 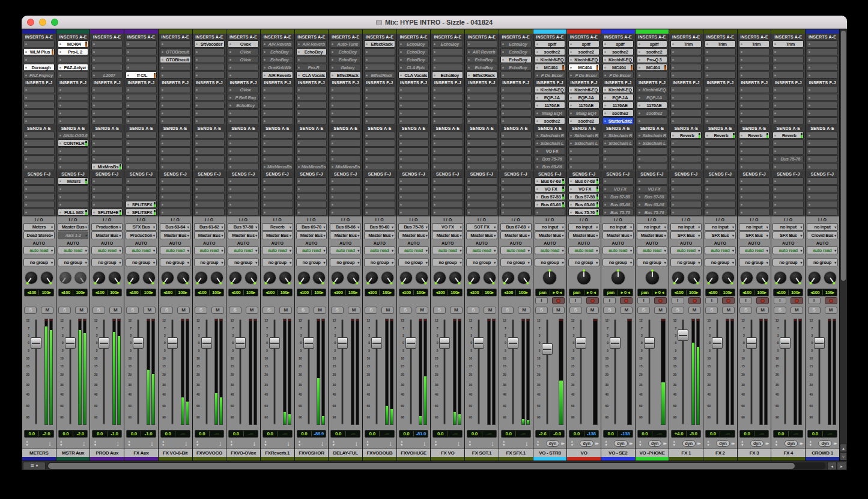 I want to click on pan-knob-left, so click(x=65, y=278).